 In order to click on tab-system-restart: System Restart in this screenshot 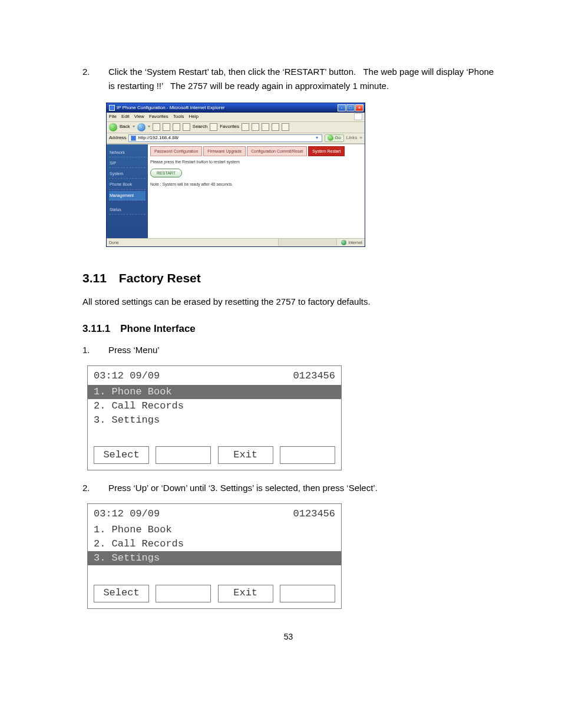, I will do `click(326, 151)`.